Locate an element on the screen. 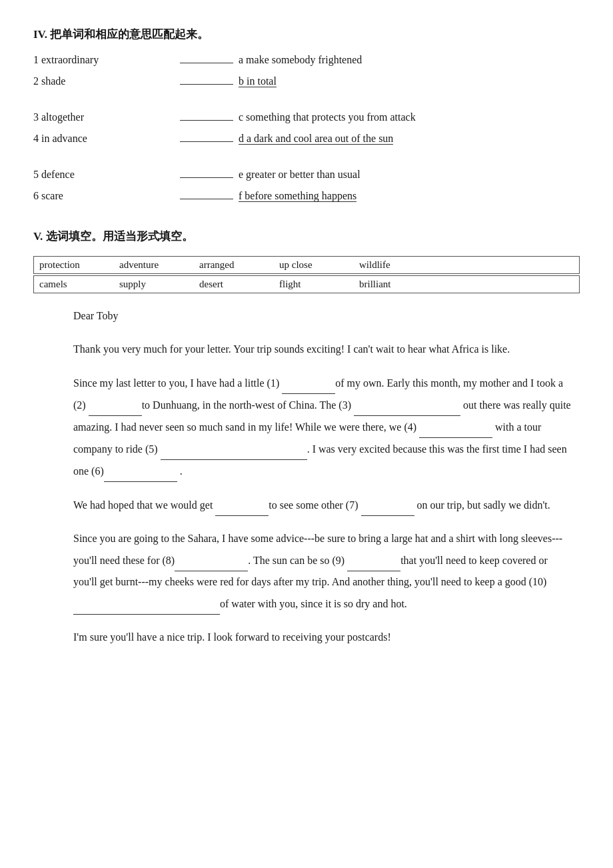  matching-row-2: 2 shade b in total is located at coordinates (306, 81).